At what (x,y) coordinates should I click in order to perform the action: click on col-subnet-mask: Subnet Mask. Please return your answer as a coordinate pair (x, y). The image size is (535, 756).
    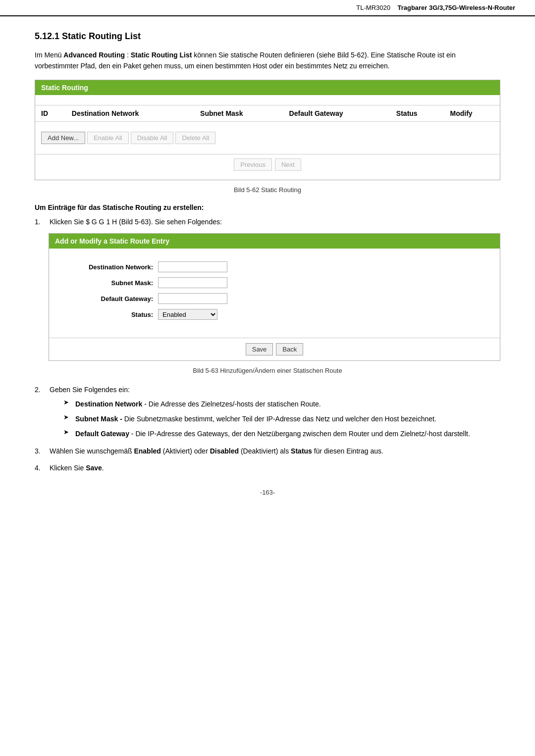
    Looking at the image, I should click on (239, 113).